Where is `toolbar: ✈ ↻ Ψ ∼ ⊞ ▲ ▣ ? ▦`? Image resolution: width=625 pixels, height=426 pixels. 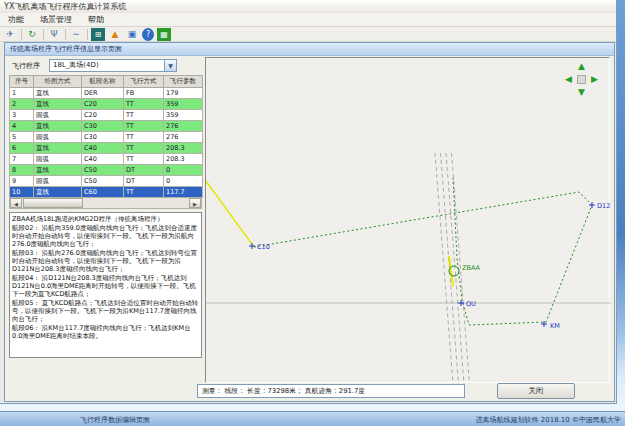 toolbar: ✈ ↻ Ψ ∼ ⊞ ▲ ▣ ? ▦ is located at coordinates (308, 34).